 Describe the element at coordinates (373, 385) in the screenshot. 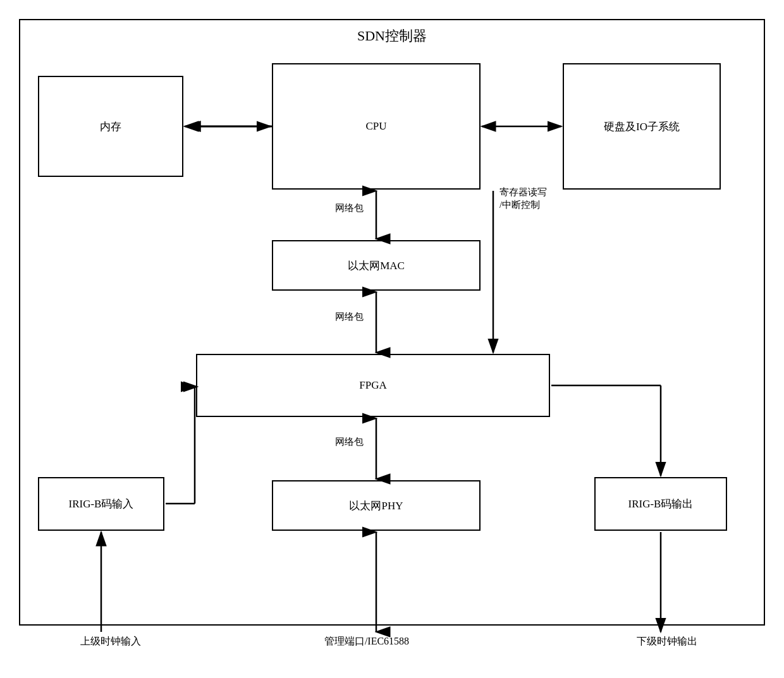

I see `fpga-label: FPGA` at that location.